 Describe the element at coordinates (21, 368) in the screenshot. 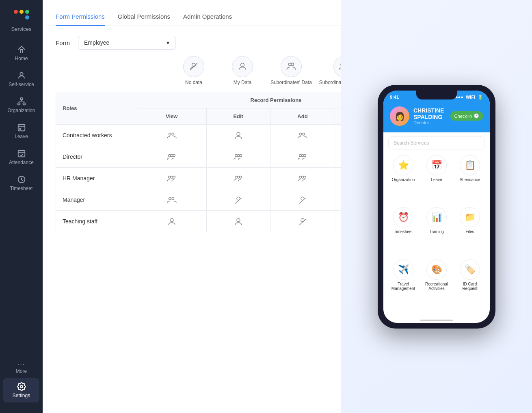

I see `sidebar-item-more: ··· More` at that location.